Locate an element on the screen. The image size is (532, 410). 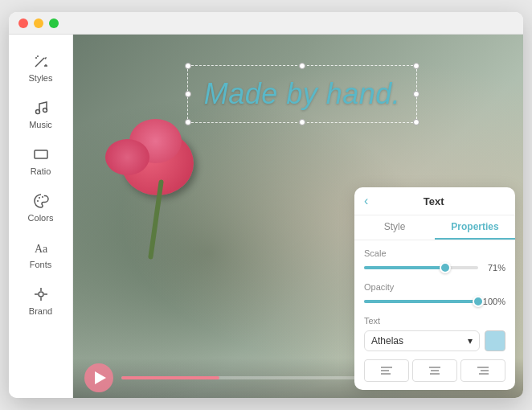
align-buttons-row is located at coordinates (435, 371).